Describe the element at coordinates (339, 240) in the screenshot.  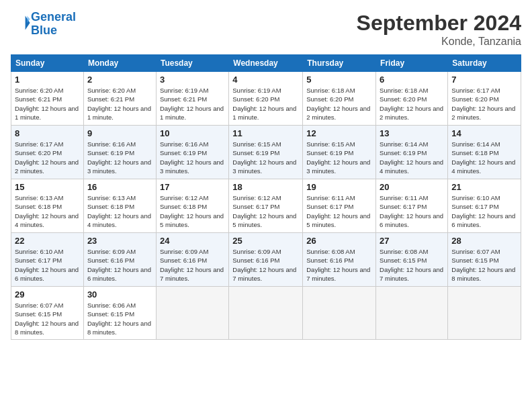
I see `day-number: 26` at that location.